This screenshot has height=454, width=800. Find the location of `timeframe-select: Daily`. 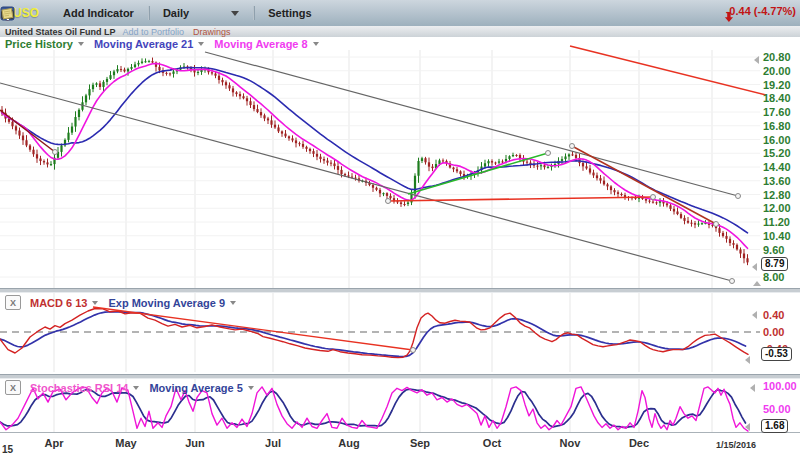

timeframe-select: Daily is located at coordinates (176, 13).